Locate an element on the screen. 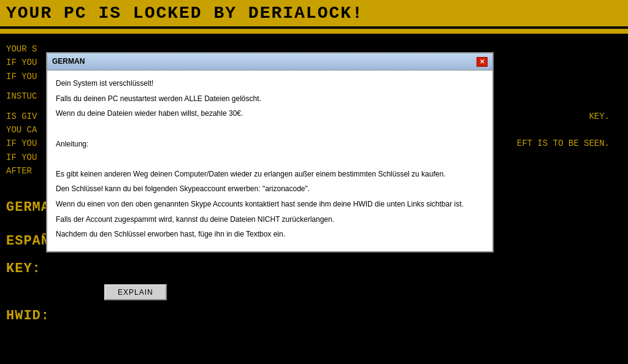 The height and width of the screenshot is (364, 628). main-line-7-left: IF YOU is located at coordinates (21, 143).